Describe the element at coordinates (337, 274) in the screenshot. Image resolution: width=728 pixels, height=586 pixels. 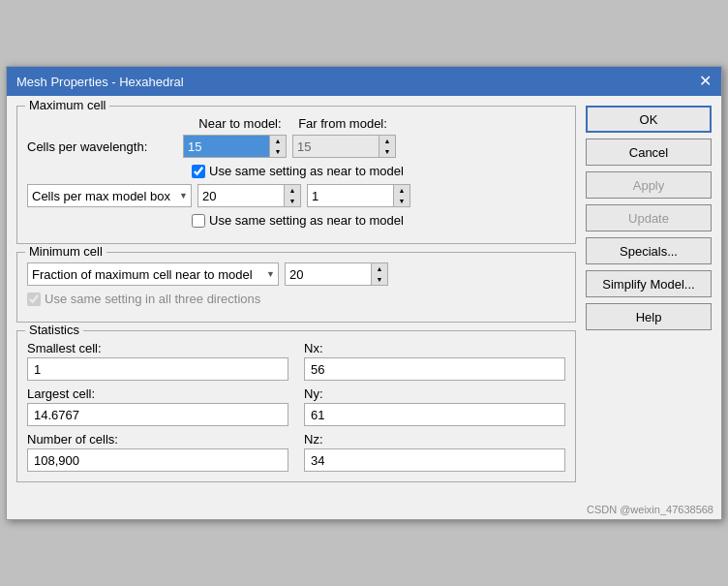
I see `min-cell-spinbox: ▲ ▼` at that location.